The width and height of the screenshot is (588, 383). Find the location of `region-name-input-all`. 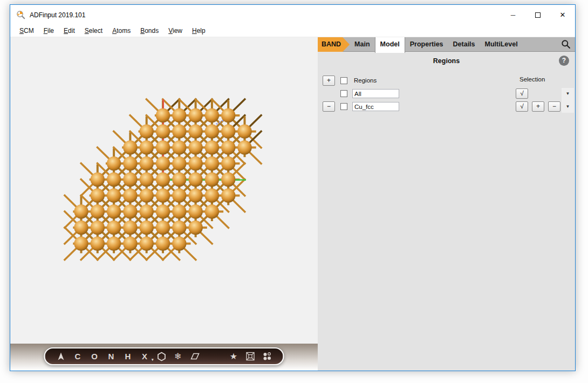

region-name-input-all is located at coordinates (375, 94).